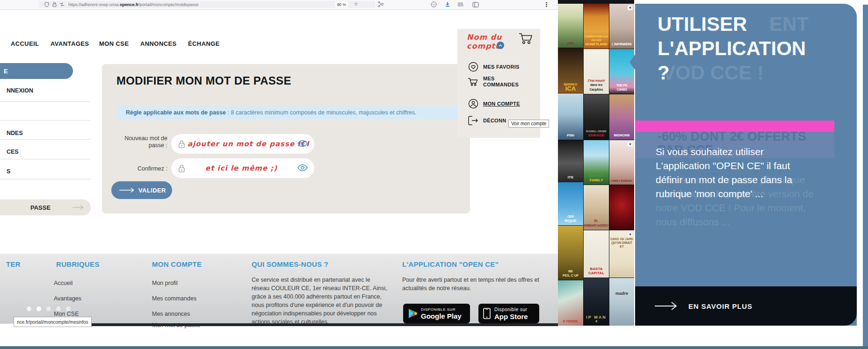 This screenshot has width=868, height=349. I want to click on menu-item-mes-commandes: MESCOMMANDES, so click(493, 82).